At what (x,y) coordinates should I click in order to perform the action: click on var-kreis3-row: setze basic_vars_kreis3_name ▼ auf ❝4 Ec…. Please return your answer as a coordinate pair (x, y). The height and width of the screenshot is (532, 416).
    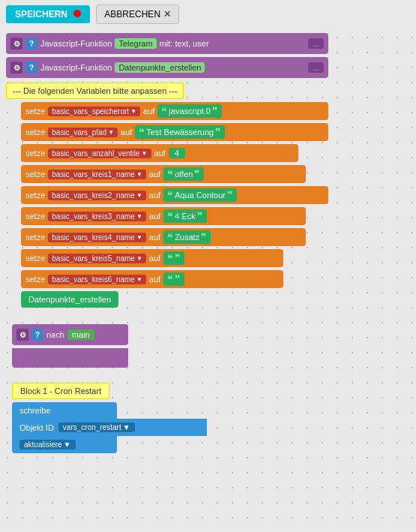
    Looking at the image, I should click on (216, 216).